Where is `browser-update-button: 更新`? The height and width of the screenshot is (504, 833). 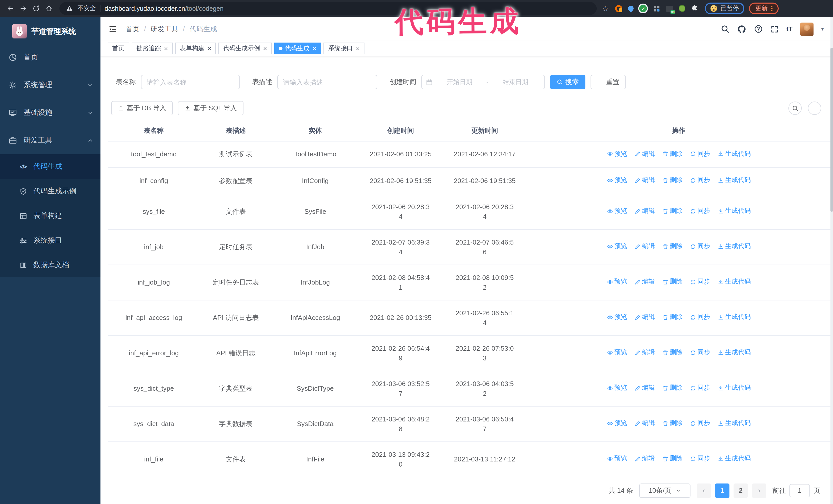 browser-update-button: 更新 is located at coordinates (764, 8).